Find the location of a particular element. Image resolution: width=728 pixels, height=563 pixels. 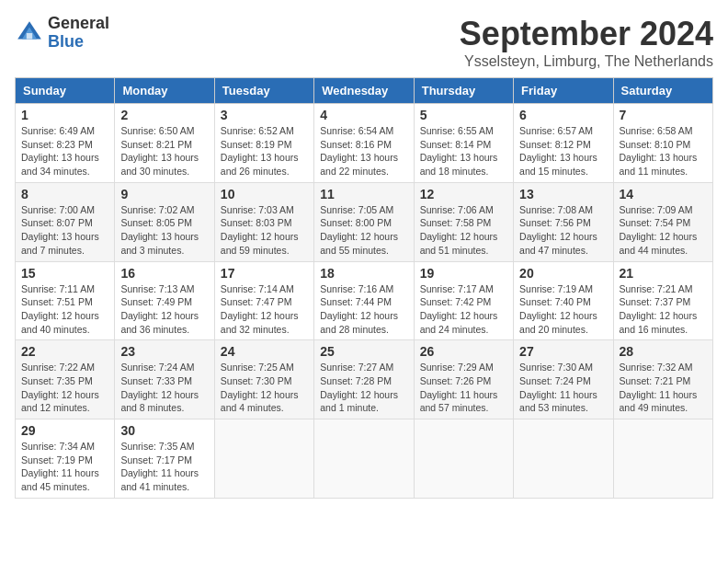

day-number: 20 is located at coordinates (563, 273).